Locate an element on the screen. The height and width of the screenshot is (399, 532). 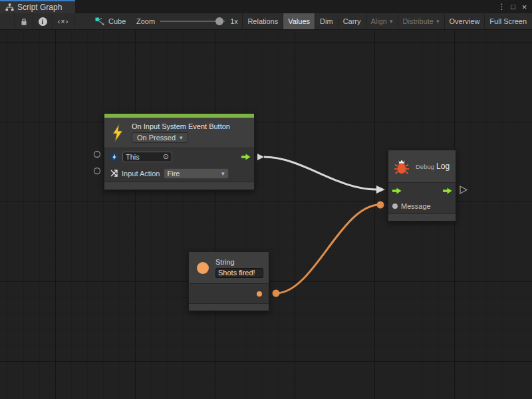
flow-wire-end-arrow is located at coordinates (380, 190).